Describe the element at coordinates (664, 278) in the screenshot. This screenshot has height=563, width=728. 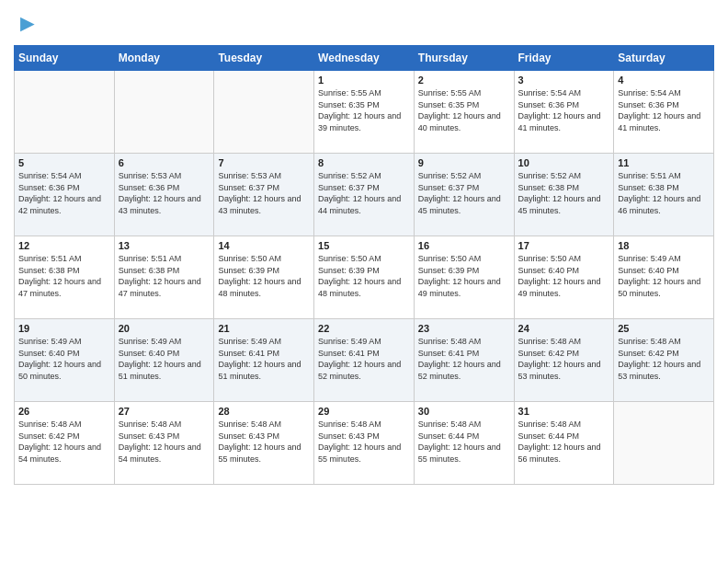
I see `calendar-cell: 18Sunrise: 5:49 AMSunset: 6:40 PMDayligh…` at that location.